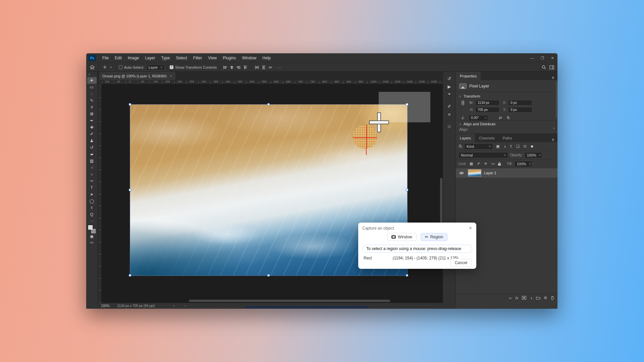 Image resolution: width=644 pixels, height=362 pixels. Describe the element at coordinates (493, 164) in the screenshot. I see `lock-artboard-icon: ▭` at that location.